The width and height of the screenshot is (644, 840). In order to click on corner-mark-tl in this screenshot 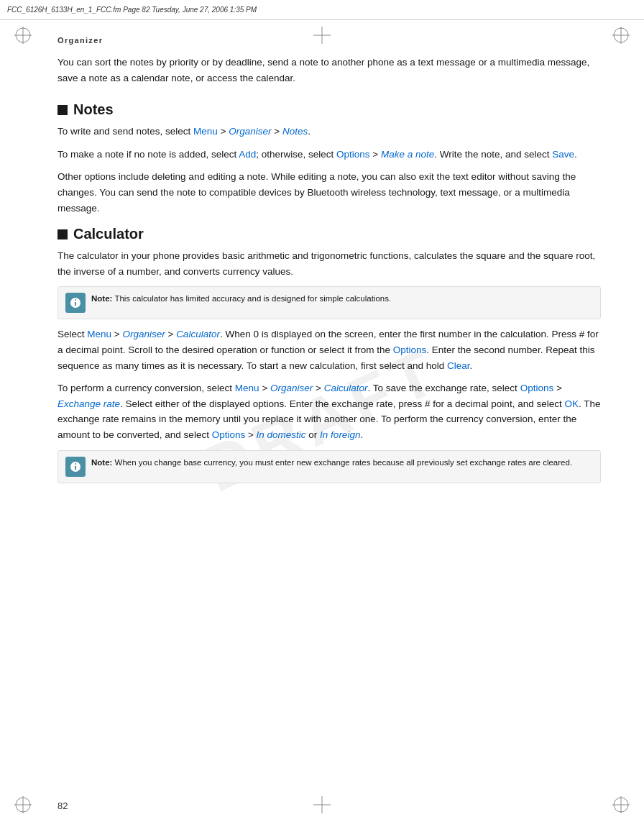, I will do `click(23, 35)`.